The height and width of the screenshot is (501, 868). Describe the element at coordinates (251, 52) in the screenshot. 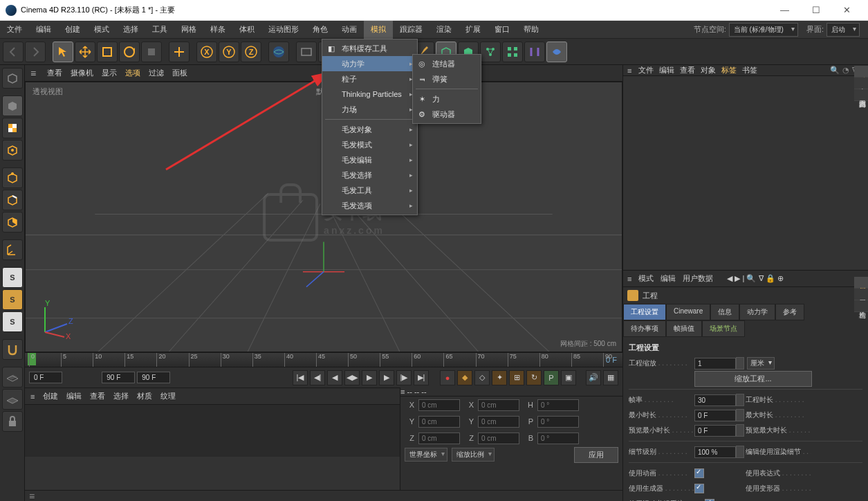

I see `z-axis-button: Z` at that location.